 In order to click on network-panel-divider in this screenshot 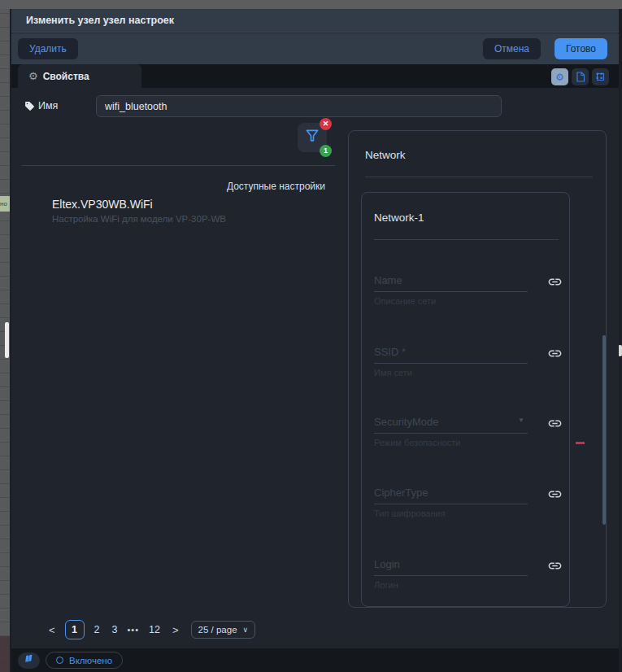, I will do `click(479, 177)`.